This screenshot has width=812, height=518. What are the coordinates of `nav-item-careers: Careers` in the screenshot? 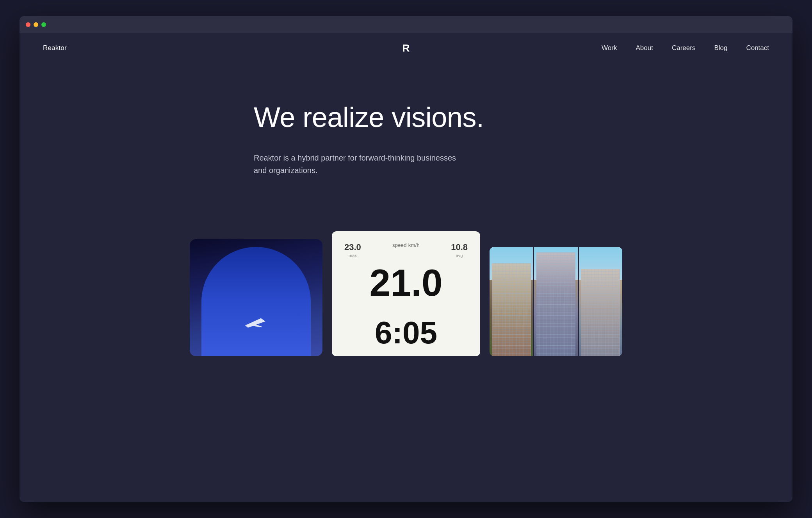 It's located at (684, 48).